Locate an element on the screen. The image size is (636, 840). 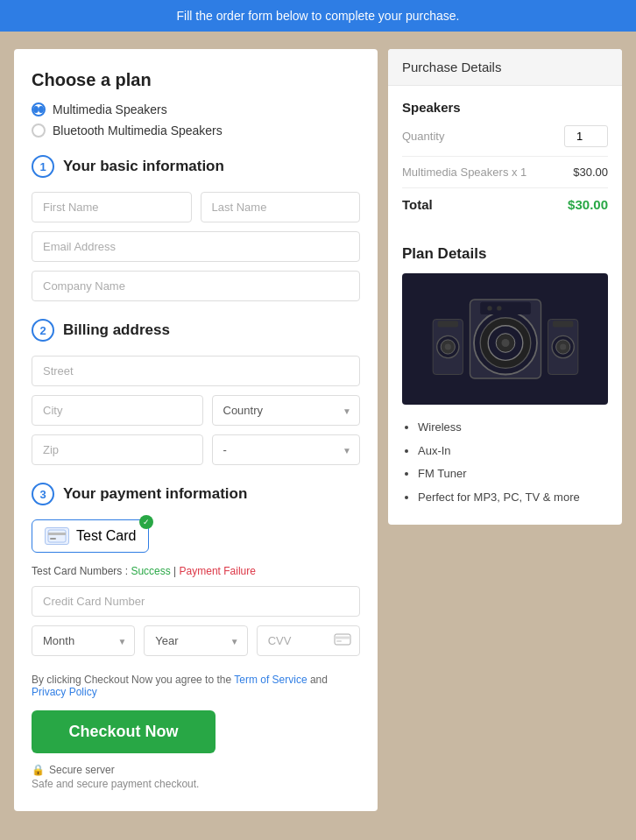
expiry-cvv-row: Month 01020304 05060708 09101112 ▼ Year … is located at coordinates (196, 641).